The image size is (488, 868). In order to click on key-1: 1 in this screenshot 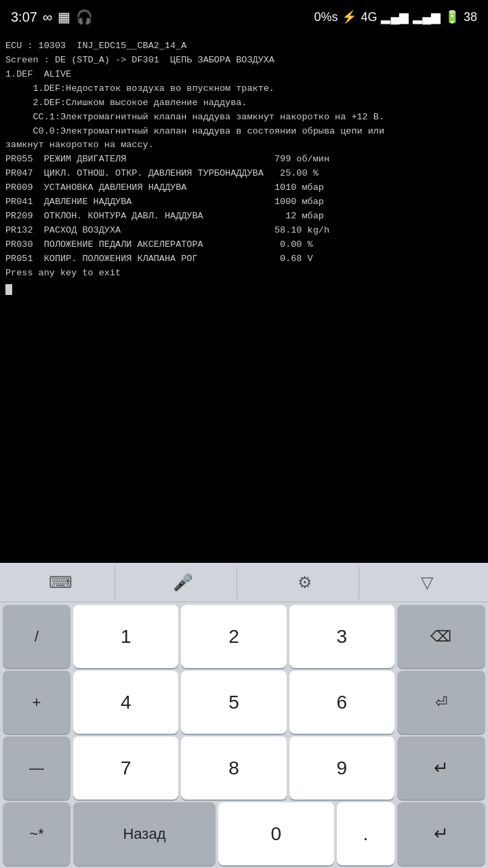, I will do `click(126, 636)`.